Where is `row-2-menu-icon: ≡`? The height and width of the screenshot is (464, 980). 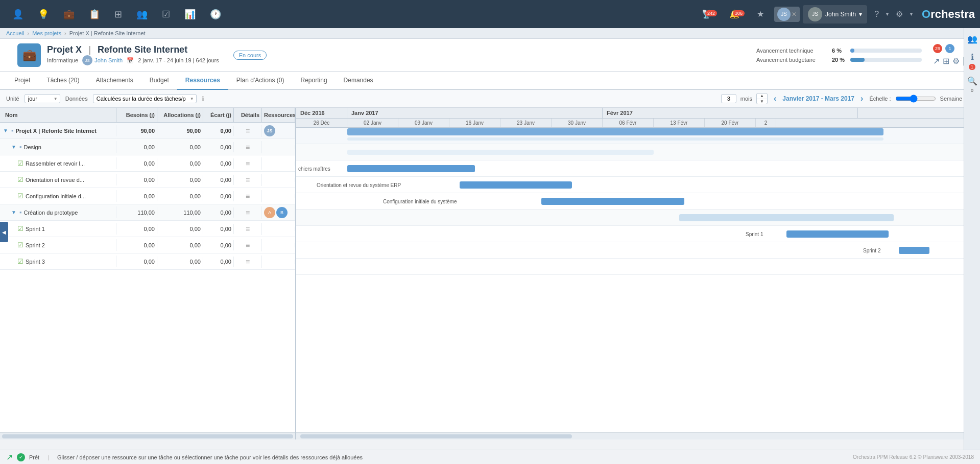 row-2-menu-icon: ≡ is located at coordinates (248, 164).